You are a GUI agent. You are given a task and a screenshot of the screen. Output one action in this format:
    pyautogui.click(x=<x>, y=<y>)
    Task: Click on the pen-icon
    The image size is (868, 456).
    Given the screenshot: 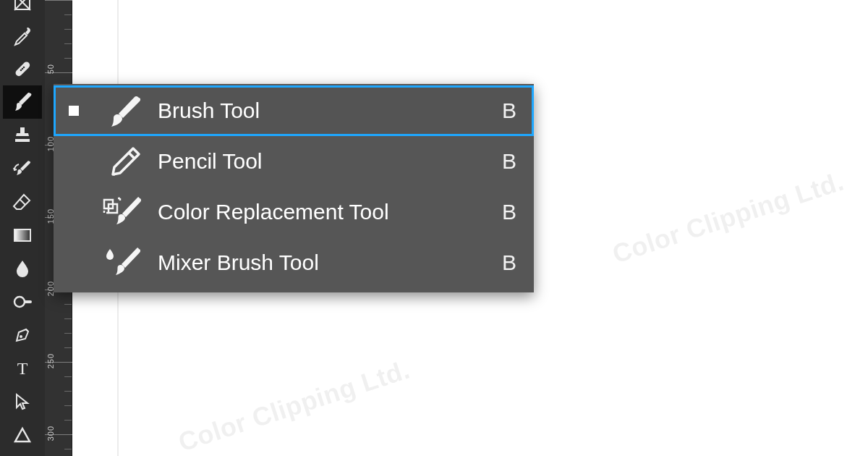 What is the action you would take?
    pyautogui.click(x=22, y=335)
    